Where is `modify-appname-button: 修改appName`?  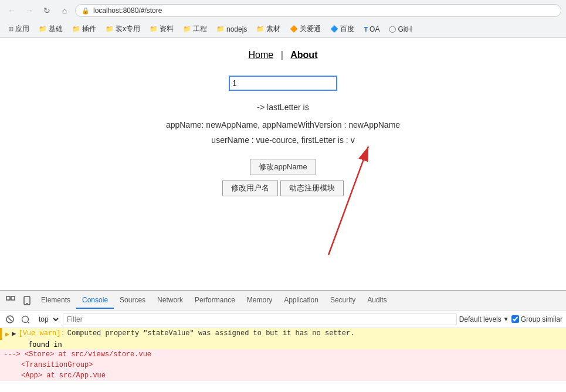 modify-appname-button: 修改appName is located at coordinates (283, 167).